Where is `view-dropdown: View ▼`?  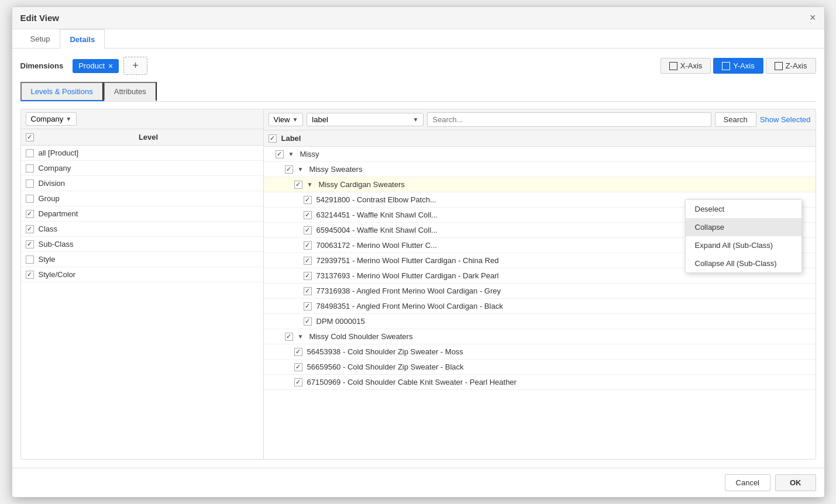 view-dropdown: View ▼ is located at coordinates (286, 119).